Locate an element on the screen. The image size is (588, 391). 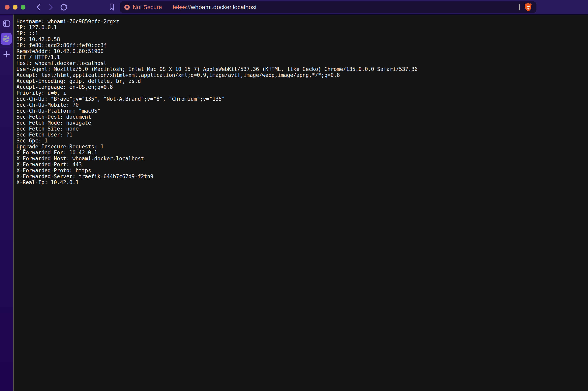
sidebar-toggle-icon is located at coordinates (6, 23).